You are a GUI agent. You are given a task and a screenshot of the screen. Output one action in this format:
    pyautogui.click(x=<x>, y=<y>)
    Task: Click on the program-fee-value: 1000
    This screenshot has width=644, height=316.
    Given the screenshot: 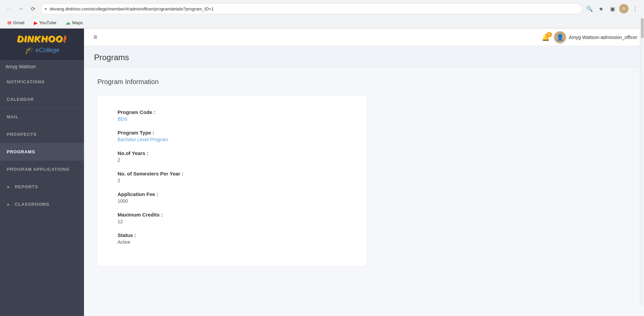 What is the action you would take?
    pyautogui.click(x=232, y=201)
    